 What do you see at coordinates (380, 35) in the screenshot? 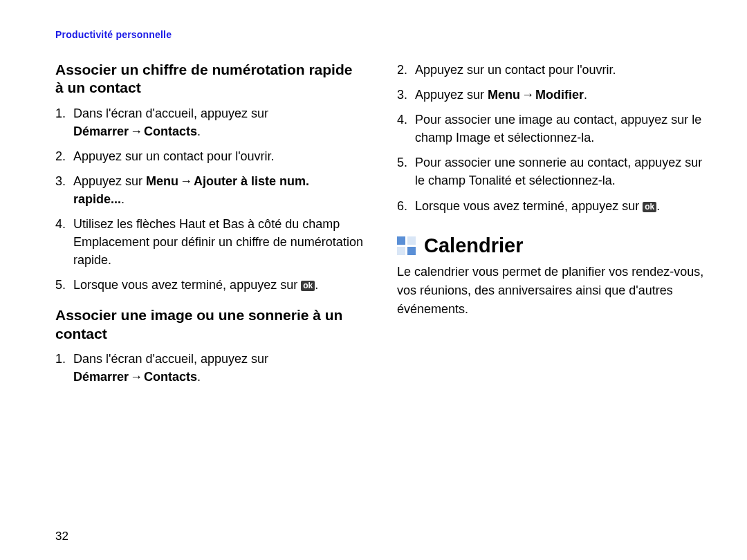
I see `breadcrumb: Productivité personnelle` at bounding box center [380, 35].